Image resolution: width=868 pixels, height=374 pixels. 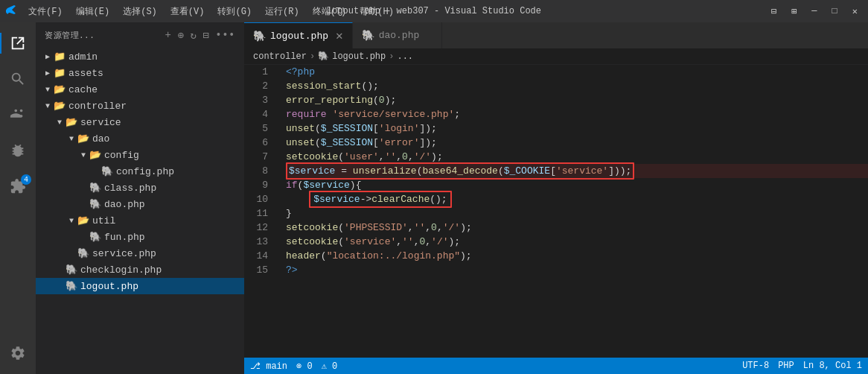 What do you see at coordinates (48, 57) in the screenshot?
I see `arrow-icon: ▶` at bounding box center [48, 57].